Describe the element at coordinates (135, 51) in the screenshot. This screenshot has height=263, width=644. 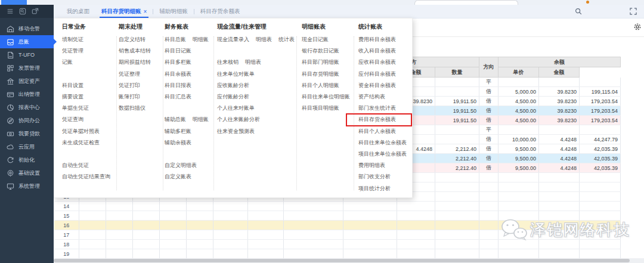
I see `menu-item: 销售成本结转` at that location.